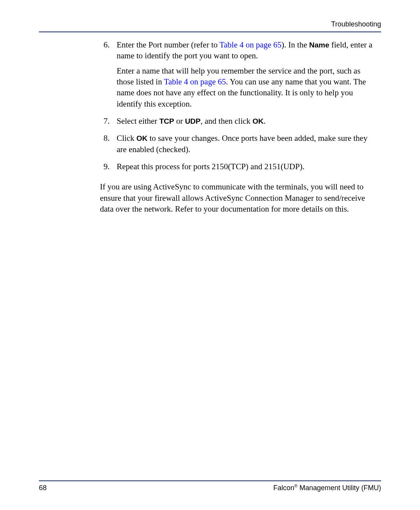 This screenshot has width=420, height=510. What do you see at coordinates (108, 74) in the screenshot?
I see `step-number: 6.` at bounding box center [108, 74].